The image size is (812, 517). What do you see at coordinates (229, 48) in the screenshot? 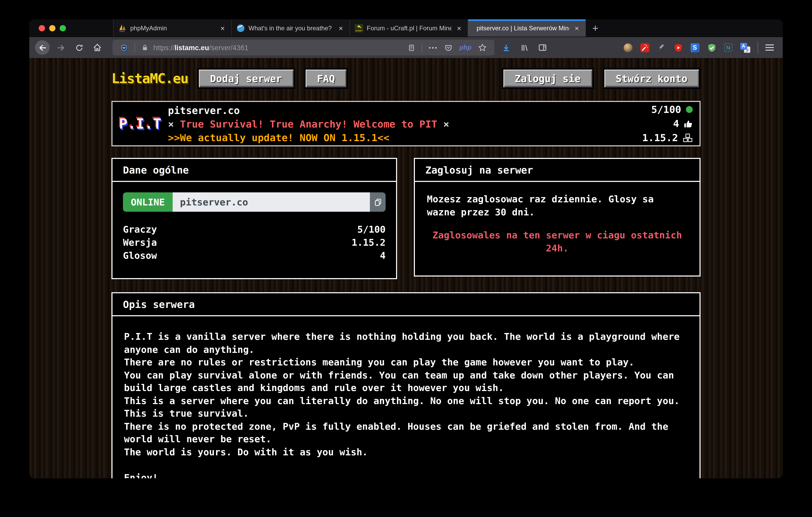
I see `url-path: /server/4361` at bounding box center [229, 48].